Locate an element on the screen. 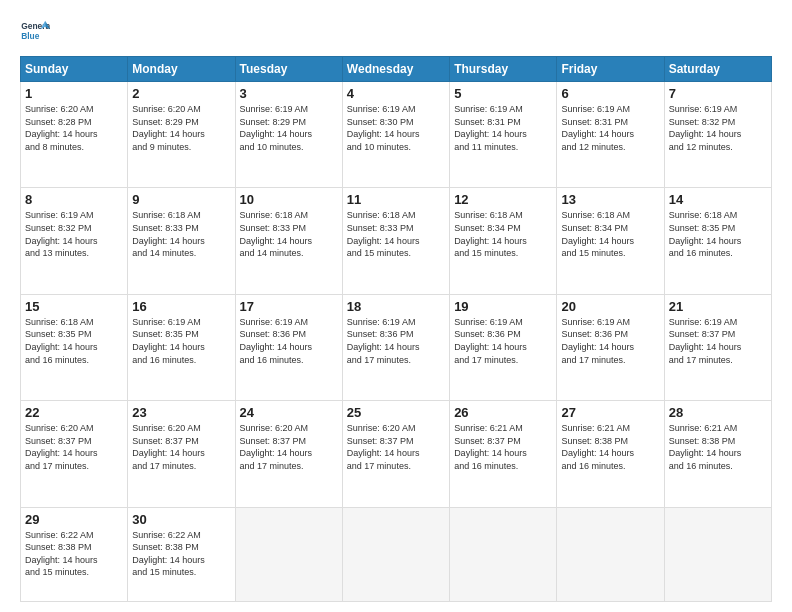  day-number: 18 is located at coordinates (396, 306).